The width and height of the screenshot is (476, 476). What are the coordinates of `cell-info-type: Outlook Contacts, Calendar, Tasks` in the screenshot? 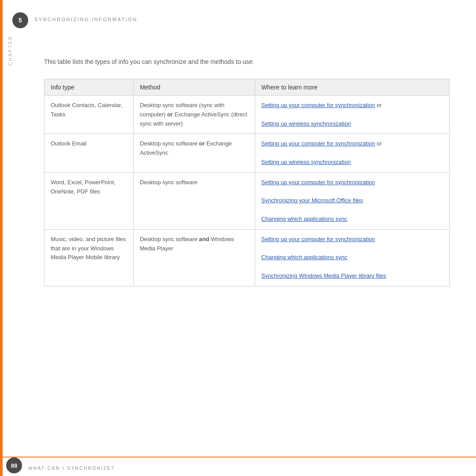 It's located at (89, 115).